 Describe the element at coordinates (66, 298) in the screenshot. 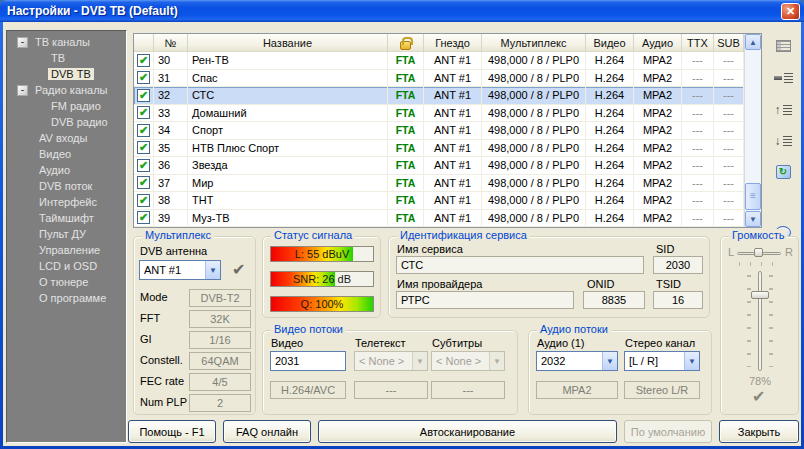

I see `sidebar-item-16: О программе` at that location.